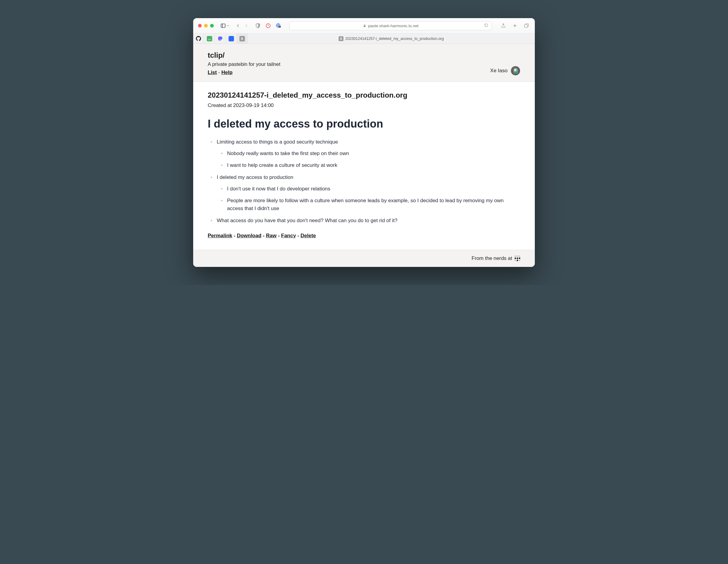 The height and width of the screenshot is (564, 728). Describe the element at coordinates (364, 236) in the screenshot. I see `paste-actions: Permalink - Download - Raw - Fancy - Del…` at that location.